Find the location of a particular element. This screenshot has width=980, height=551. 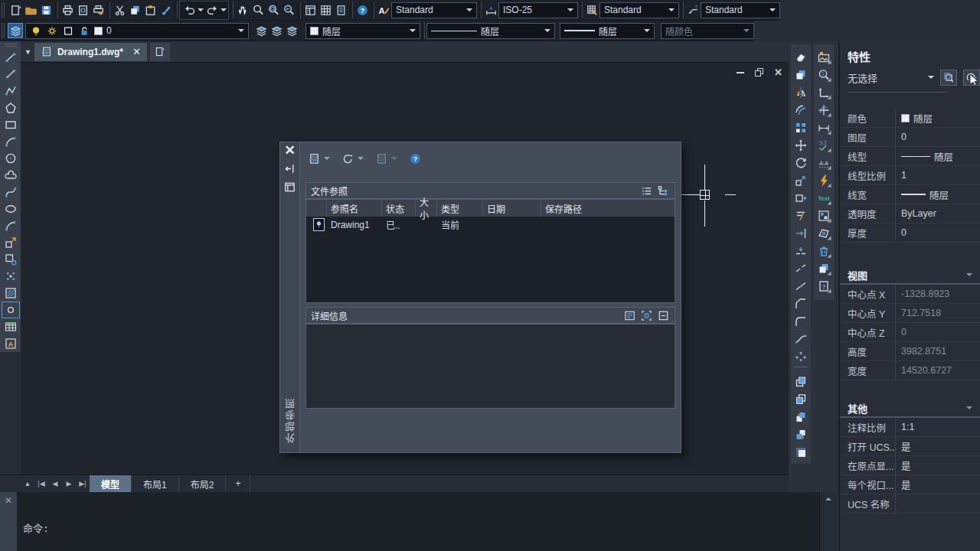

wipeout-icon is located at coordinates (824, 233).